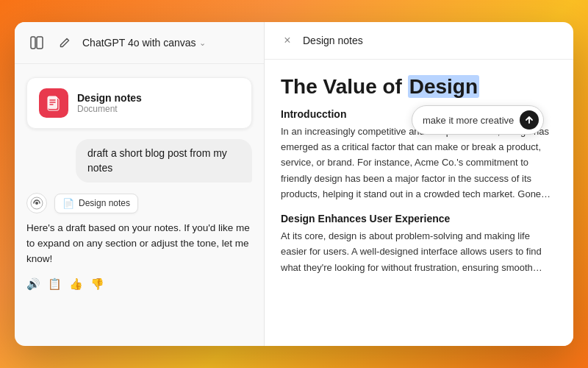 The height and width of the screenshot is (368, 588). I want to click on blog-title: The Value of Design, so click(419, 87).